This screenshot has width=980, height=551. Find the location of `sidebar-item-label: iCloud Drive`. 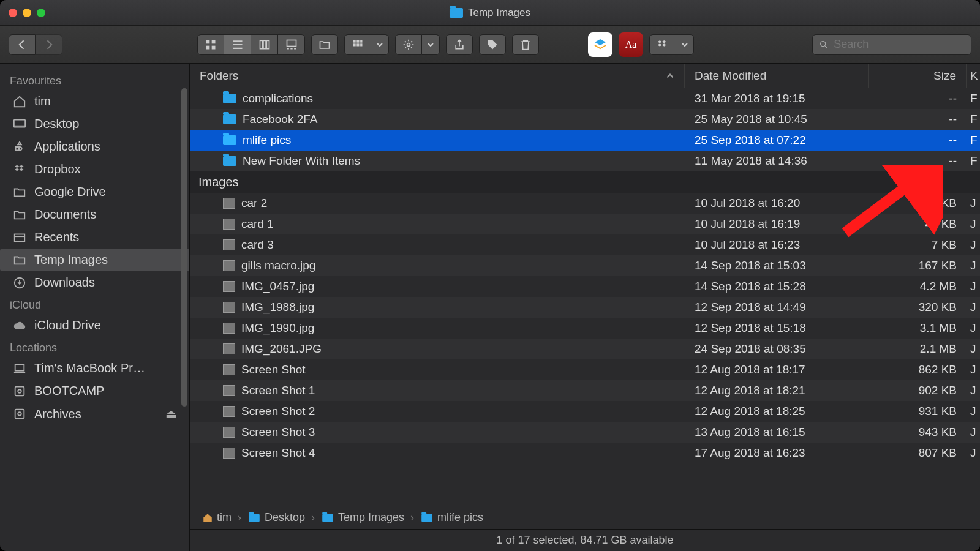

sidebar-item-label: iCloud Drive is located at coordinates (67, 326).